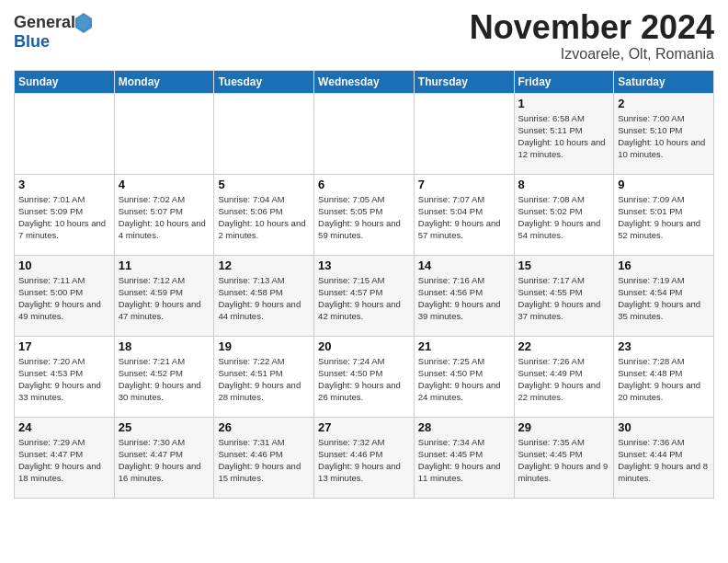 This screenshot has width=728, height=563. I want to click on day-info: Sunrise: 7:24 AM Sunset: 4:50 PM Dayligh…, so click(364, 379).